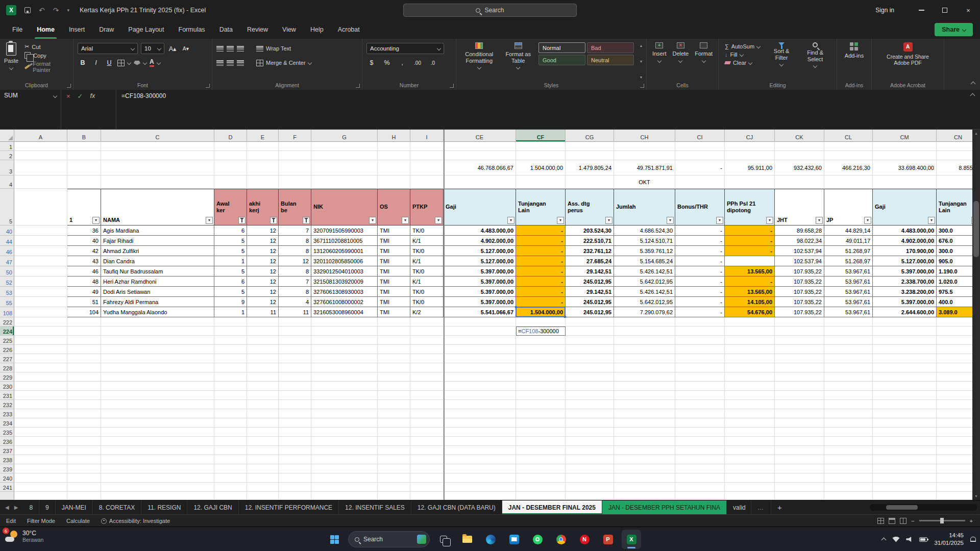 The height and width of the screenshot is (551, 980). I want to click on styles-dialog-launcher-icon, so click(642, 86).